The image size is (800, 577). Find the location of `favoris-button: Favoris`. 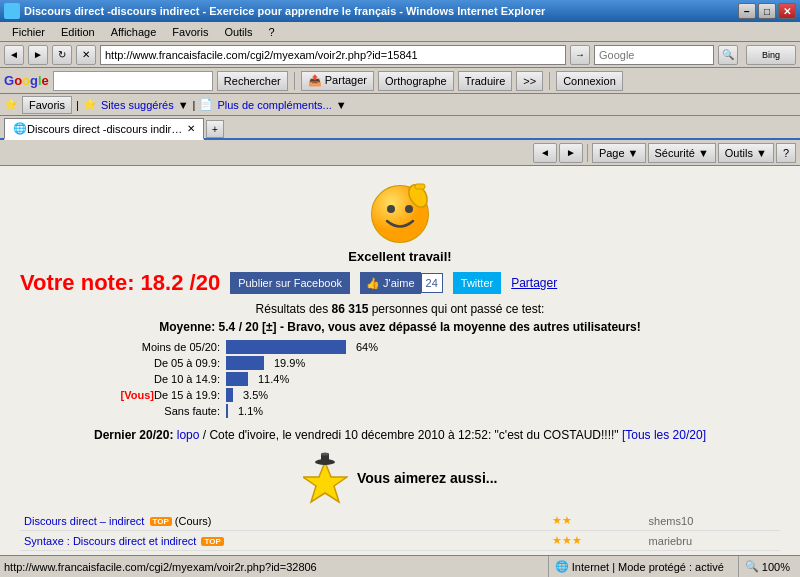

favoris-button: Favoris is located at coordinates (47, 105).